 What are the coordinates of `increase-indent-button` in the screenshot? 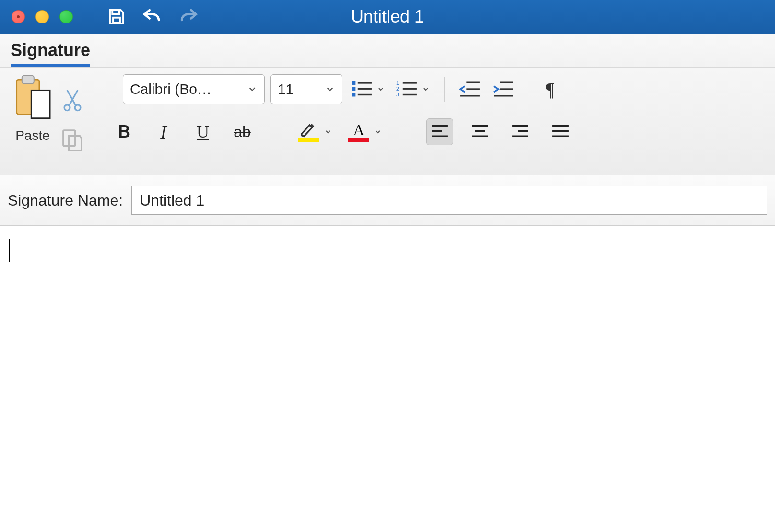 It's located at (504, 89).